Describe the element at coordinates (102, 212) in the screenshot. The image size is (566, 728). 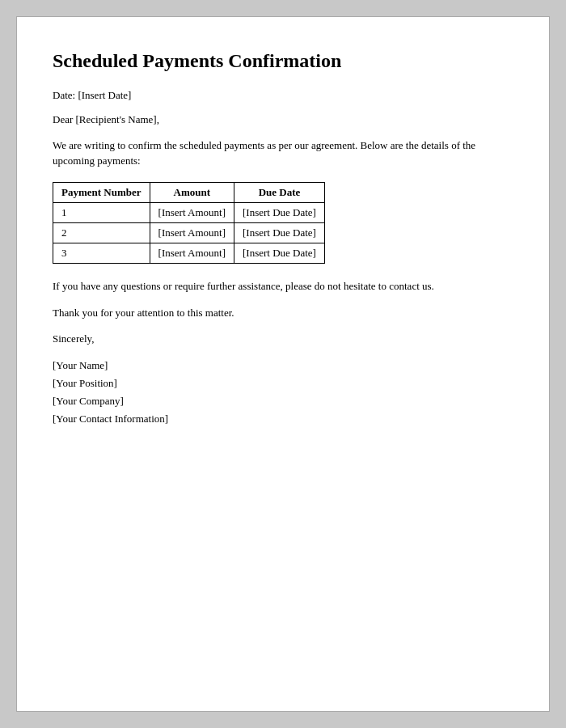
I see `cell-payment-number: 1` at that location.